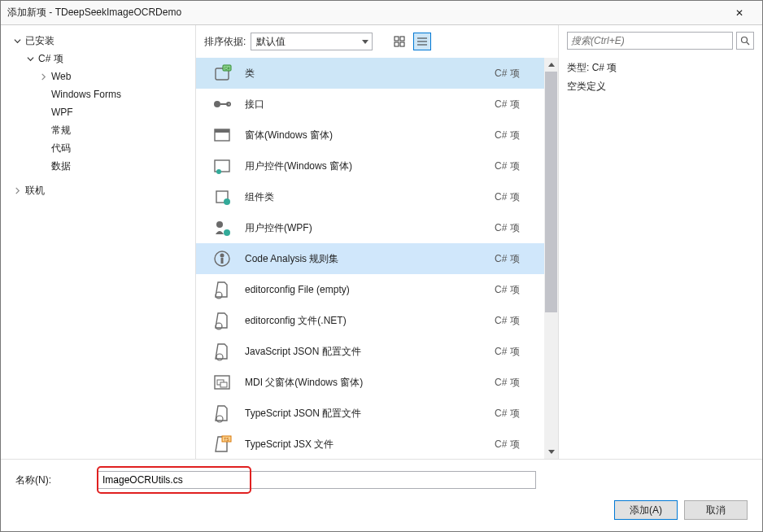  What do you see at coordinates (369, 413) in the screenshot?
I see `template-name: TypeScript JSON 配置文件` at bounding box center [369, 413].